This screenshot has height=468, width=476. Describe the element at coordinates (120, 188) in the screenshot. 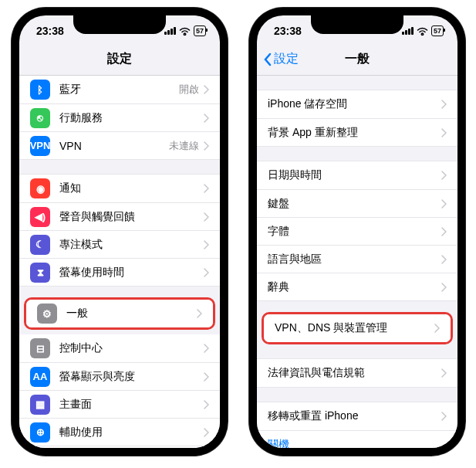

I see `row-notifications: ◉ 通知` at that location.